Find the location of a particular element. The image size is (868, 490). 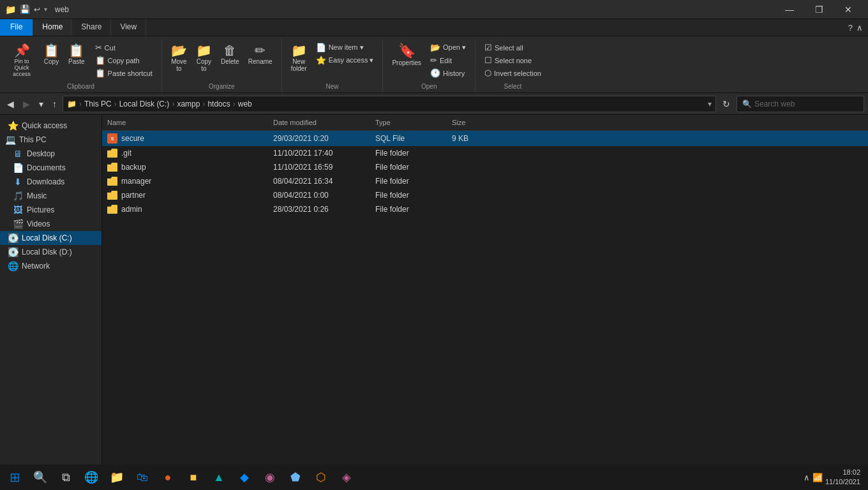

recent-button: ▾ is located at coordinates (41, 104).